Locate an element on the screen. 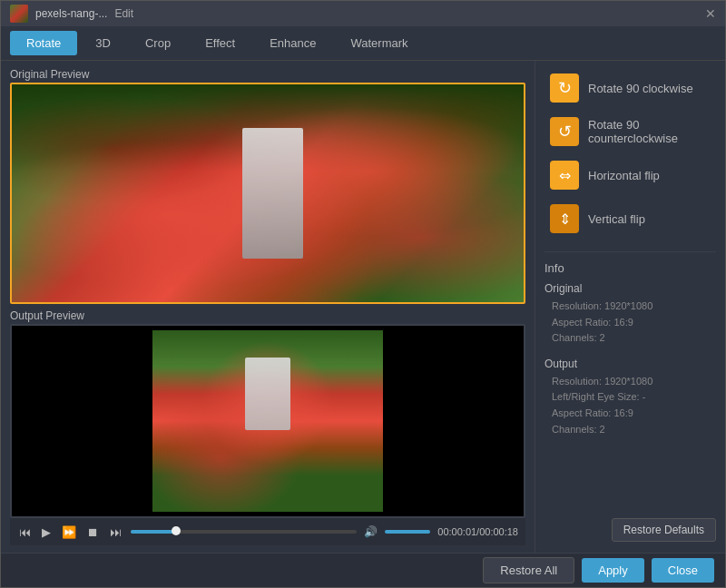  tab-3d: 3D is located at coordinates (103, 44).